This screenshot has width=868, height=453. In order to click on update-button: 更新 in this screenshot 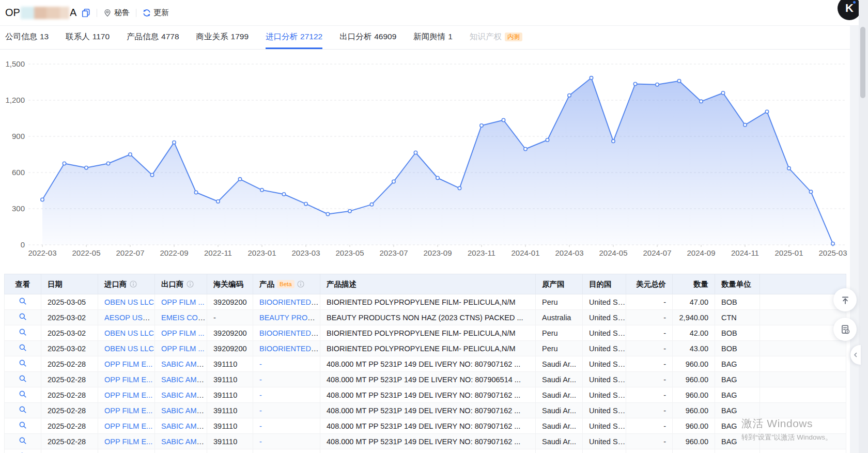, I will do `click(156, 12)`.